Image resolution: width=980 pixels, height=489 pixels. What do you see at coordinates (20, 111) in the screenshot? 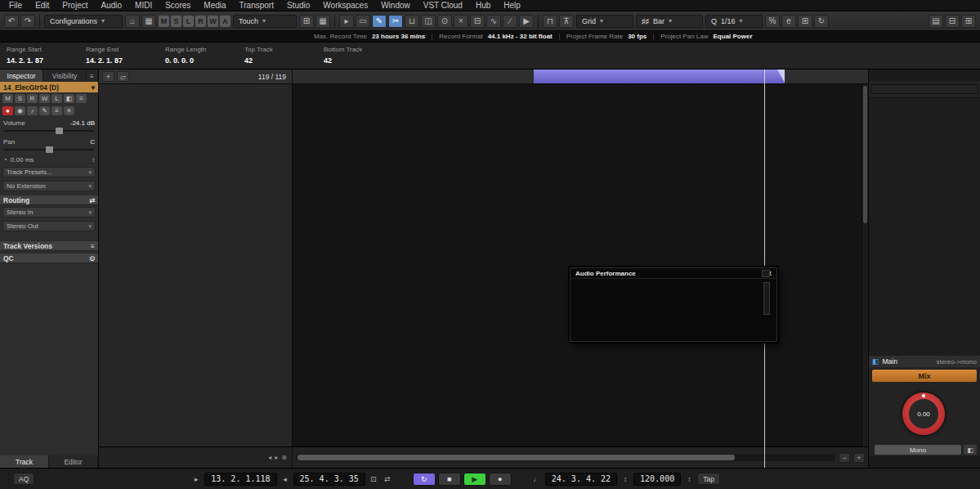
I see `monitor-icon: ◉` at bounding box center [20, 111].